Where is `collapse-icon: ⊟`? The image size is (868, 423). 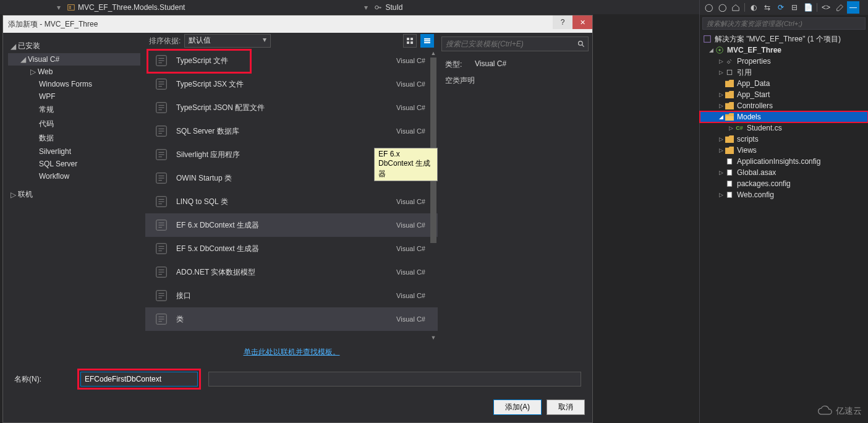 collapse-icon: ⊟ is located at coordinates (794, 7).